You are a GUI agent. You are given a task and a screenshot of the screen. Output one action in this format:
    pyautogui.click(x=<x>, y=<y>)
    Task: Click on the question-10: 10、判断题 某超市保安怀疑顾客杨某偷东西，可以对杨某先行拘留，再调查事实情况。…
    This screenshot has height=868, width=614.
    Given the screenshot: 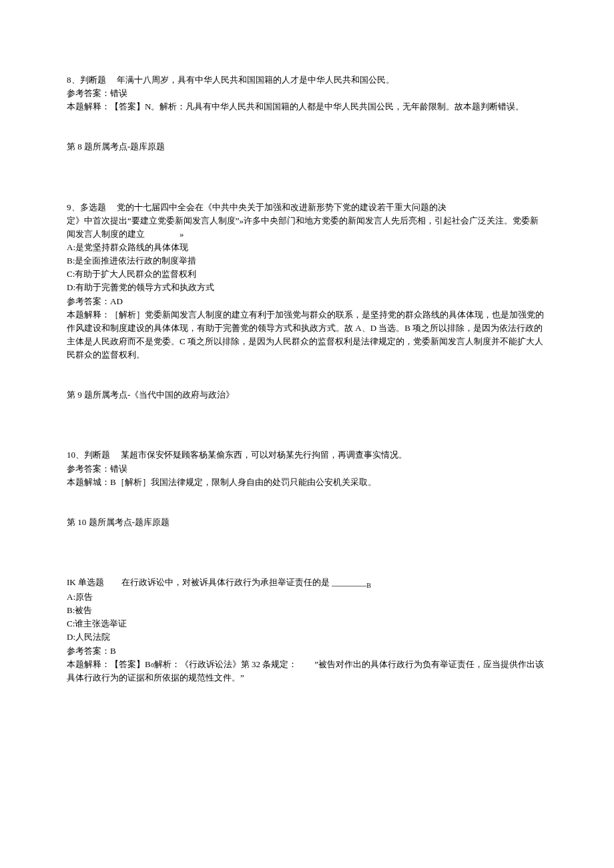 What is the action you would take?
    pyautogui.click(x=307, y=488)
    